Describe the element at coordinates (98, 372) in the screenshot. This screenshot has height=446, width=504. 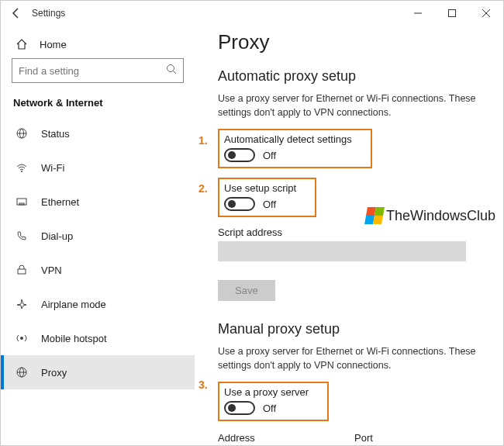
I see `sidebar-item-proxy: Proxy` at that location.